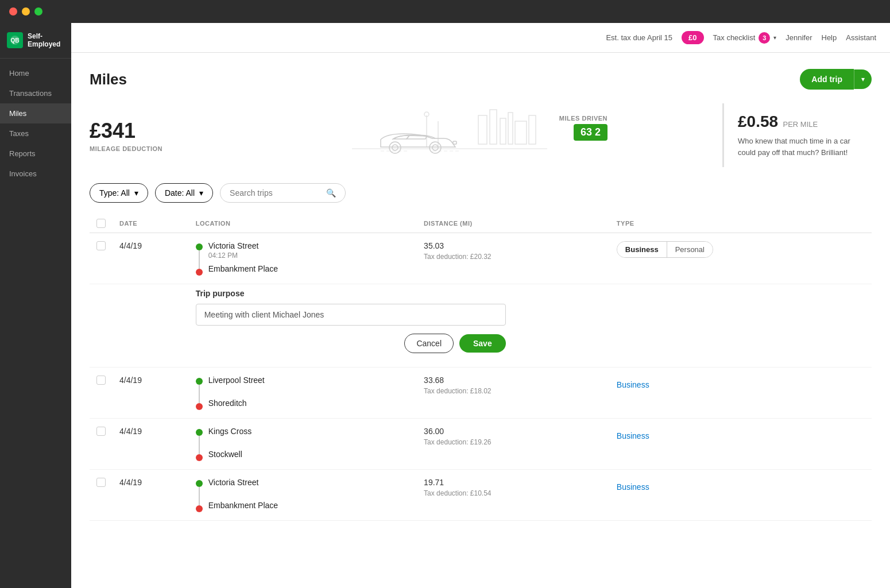  I want to click on tax-due-label: Est. tax due April 15, so click(639, 38).